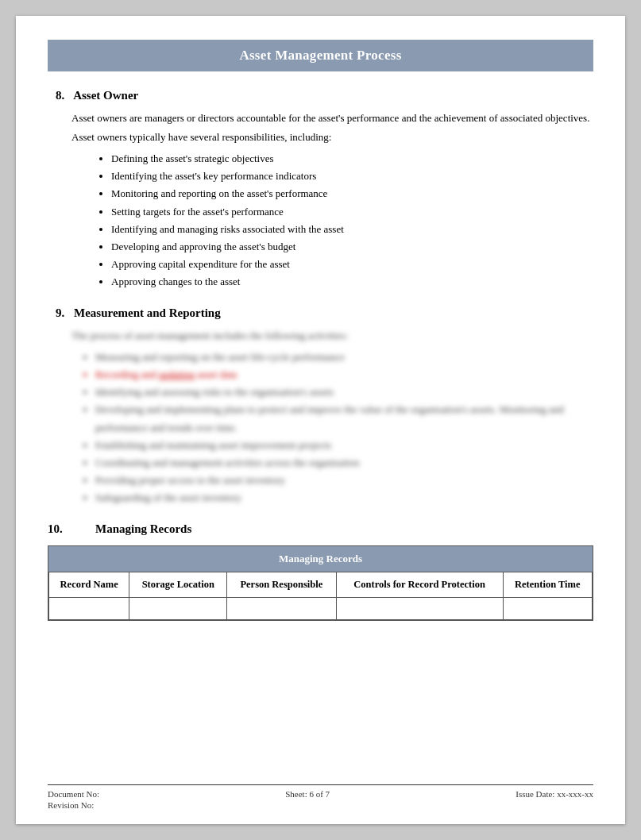  Describe the element at coordinates (73, 794) in the screenshot. I see `document-no-label: Document No:` at that location.